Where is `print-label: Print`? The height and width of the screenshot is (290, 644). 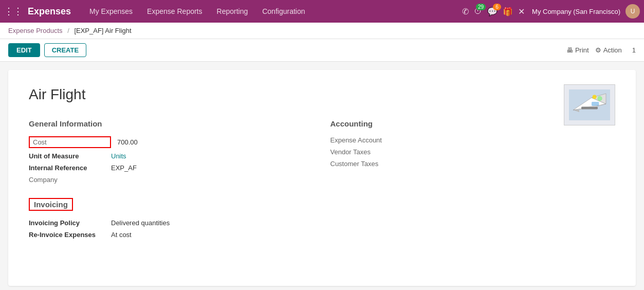 print-label: Print is located at coordinates (582, 50).